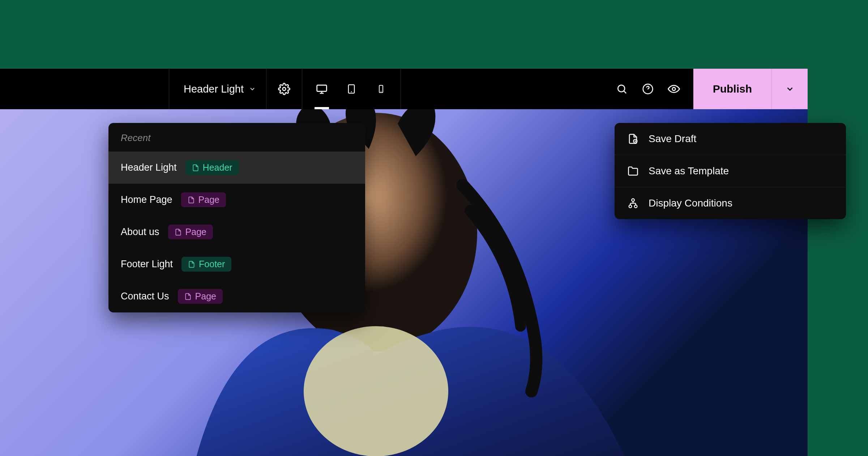  Describe the element at coordinates (140, 232) in the screenshot. I see `recent-item-label: About us` at that location.